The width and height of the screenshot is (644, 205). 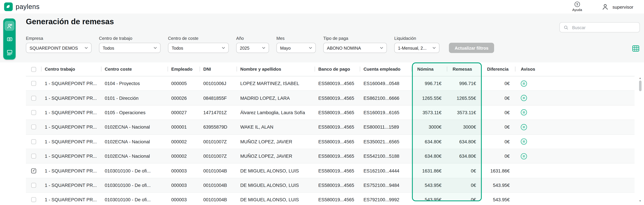 I want to click on filter-select-centro-coste: Todos, so click(x=198, y=48).